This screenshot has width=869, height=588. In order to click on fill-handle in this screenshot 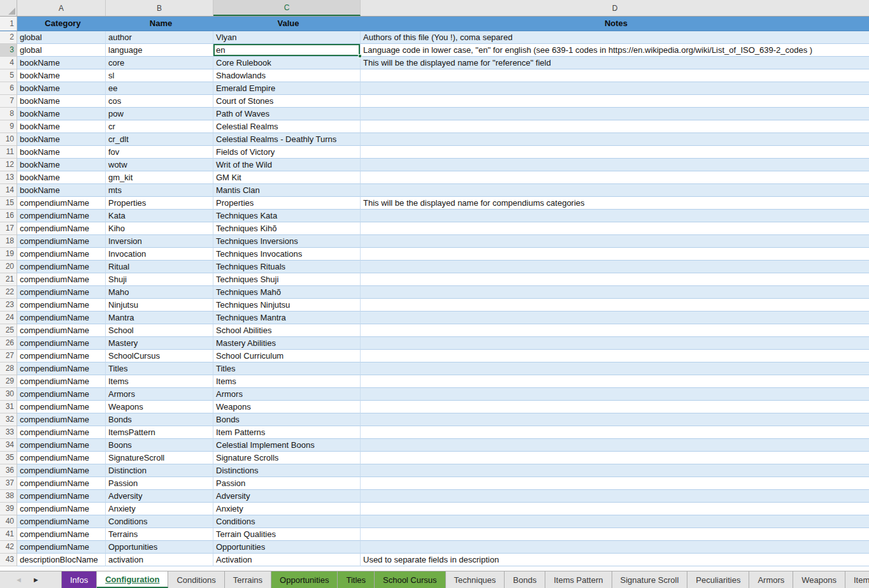, I will do `click(360, 56)`.